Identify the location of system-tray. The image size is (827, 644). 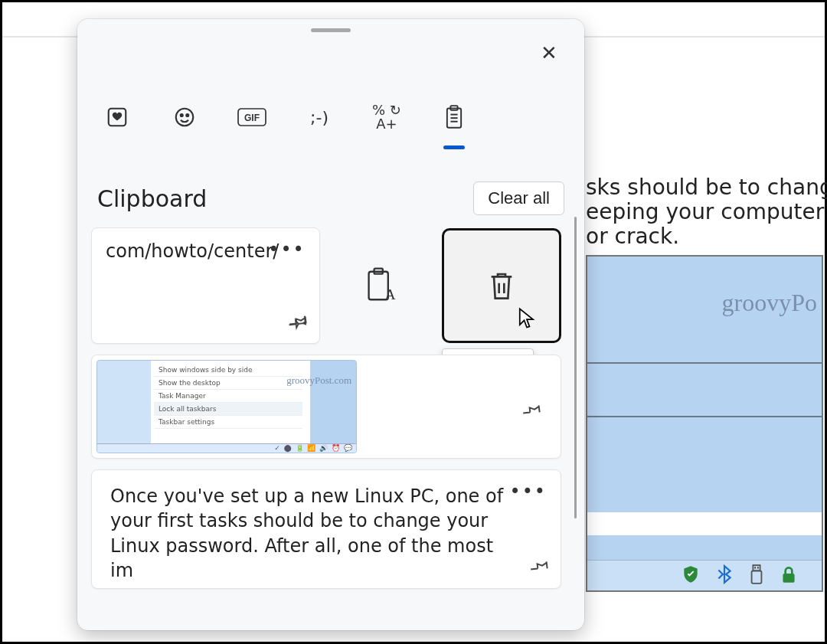
(747, 577).